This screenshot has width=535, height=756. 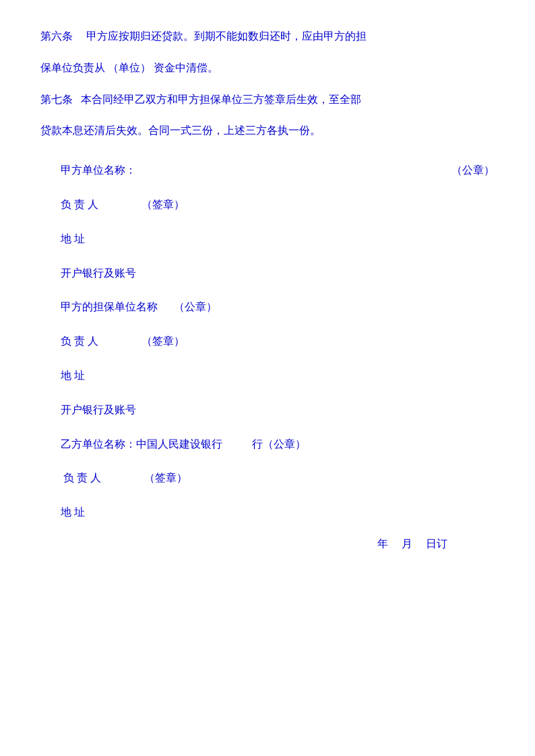 What do you see at coordinates (80, 342) in the screenshot?
I see `fuzeren-label-2: 负 责 人` at bounding box center [80, 342].